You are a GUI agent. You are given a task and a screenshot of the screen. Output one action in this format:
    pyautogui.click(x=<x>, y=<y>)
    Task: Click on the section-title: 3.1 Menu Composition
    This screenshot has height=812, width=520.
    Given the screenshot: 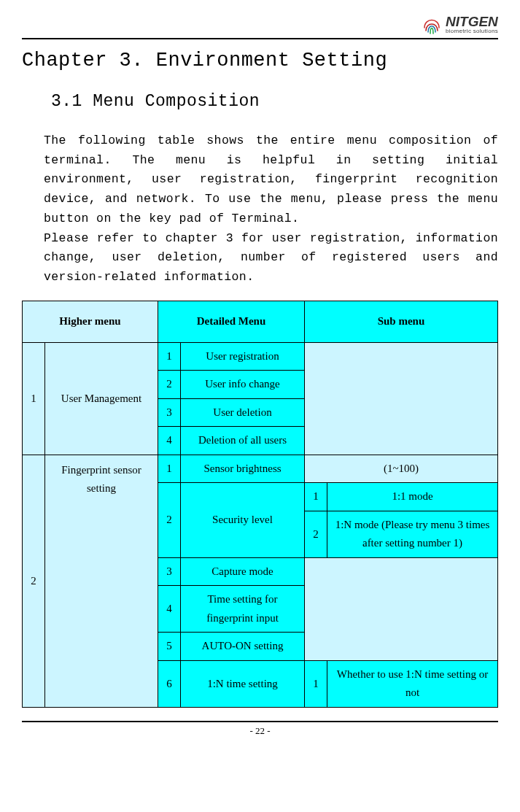 What is the action you would take?
    pyautogui.click(x=274, y=101)
    